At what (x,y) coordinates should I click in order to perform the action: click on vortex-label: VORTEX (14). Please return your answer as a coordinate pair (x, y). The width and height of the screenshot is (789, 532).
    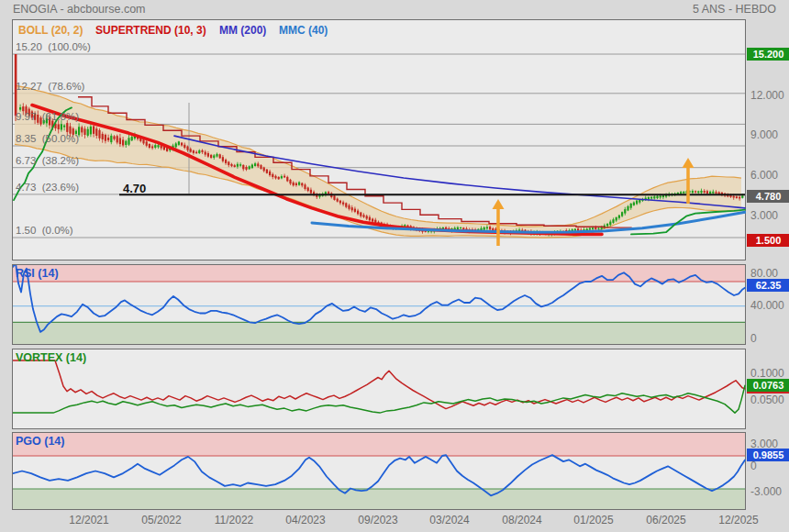
    Looking at the image, I should click on (51, 358).